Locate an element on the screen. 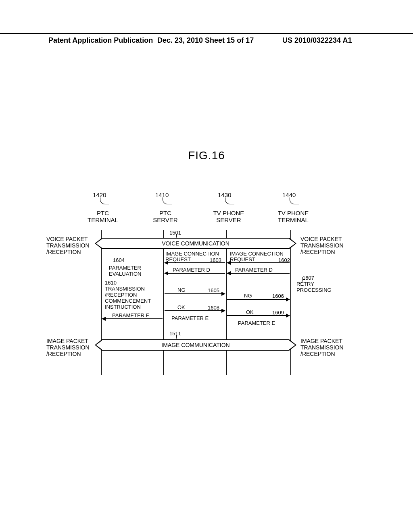  ann-transmission-instruction: TRANSMISSION /RECEPTION COMMENCEMENT INS… is located at coordinates (128, 298).